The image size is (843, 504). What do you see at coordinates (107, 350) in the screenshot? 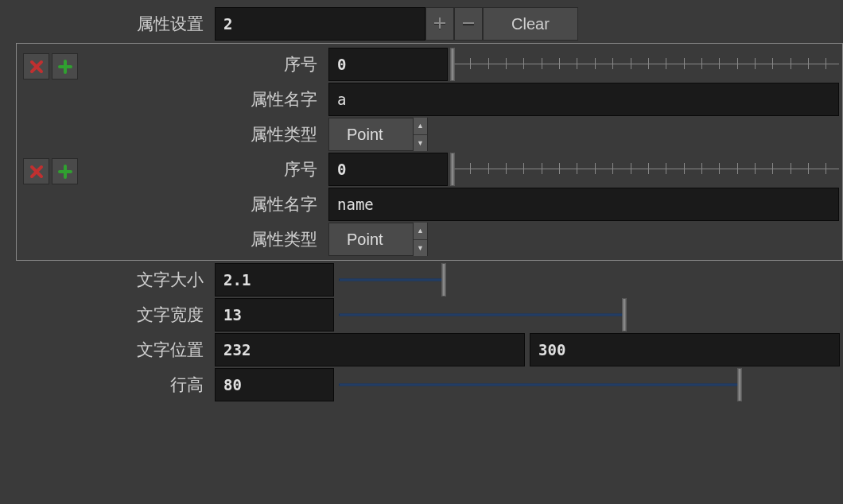
I see `text-pos-label: 文字位置` at bounding box center [107, 350].